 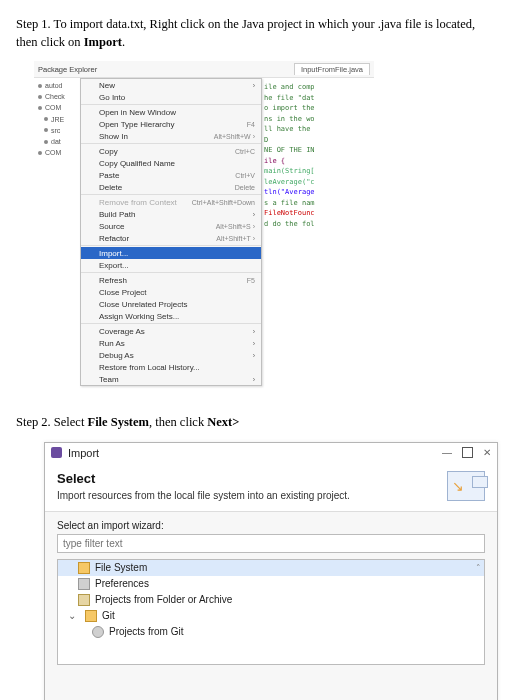 I want to click on dialog-title: Import, so click(x=255, y=453).